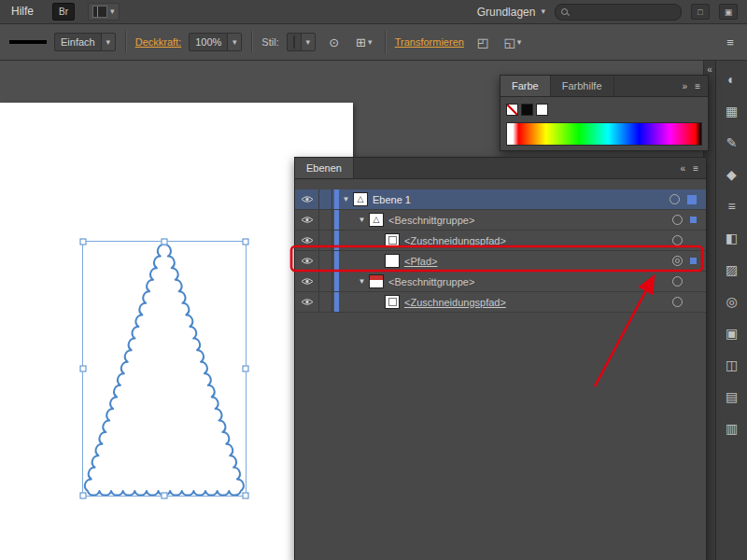 Image resolution: width=747 pixels, height=560 pixels. Describe the element at coordinates (63, 11) in the screenshot. I see `bridge-button: Br` at that location.